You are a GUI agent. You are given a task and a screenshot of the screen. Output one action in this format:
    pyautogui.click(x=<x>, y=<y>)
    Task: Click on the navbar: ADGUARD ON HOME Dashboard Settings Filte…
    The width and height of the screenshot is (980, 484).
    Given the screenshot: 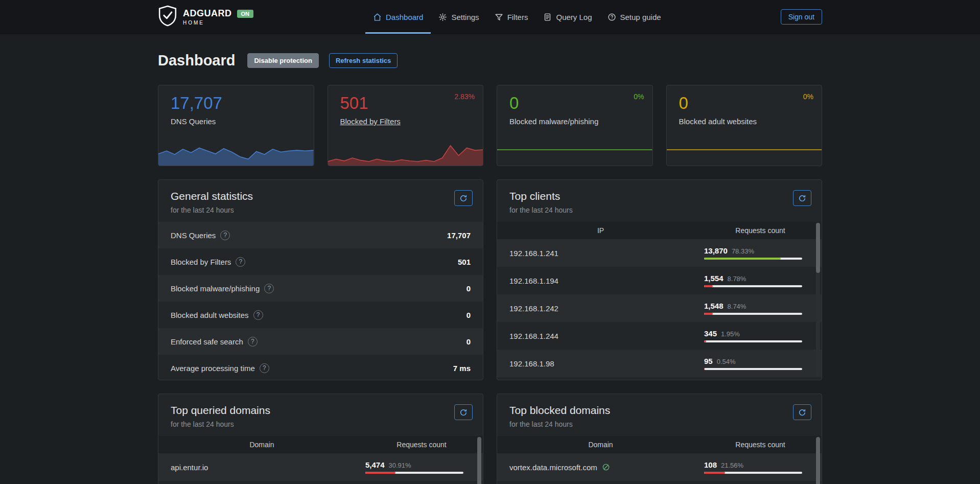 What is the action you would take?
    pyautogui.click(x=490, y=17)
    